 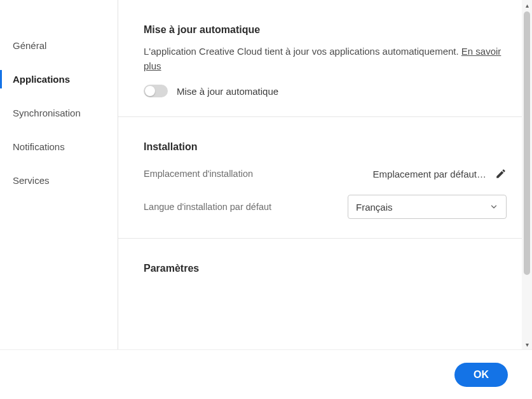 I want to click on sidebar-item-label: Synchronisation, so click(x=47, y=113).